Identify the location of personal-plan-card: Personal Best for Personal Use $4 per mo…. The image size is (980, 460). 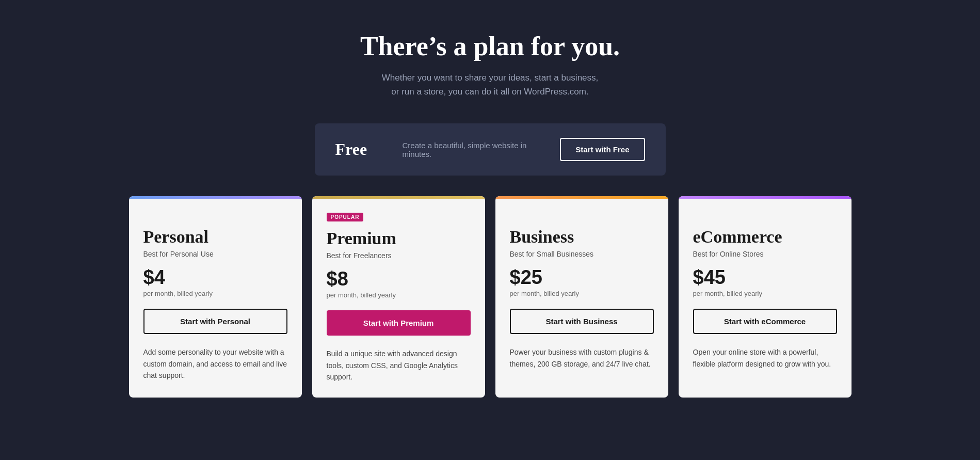
(216, 296).